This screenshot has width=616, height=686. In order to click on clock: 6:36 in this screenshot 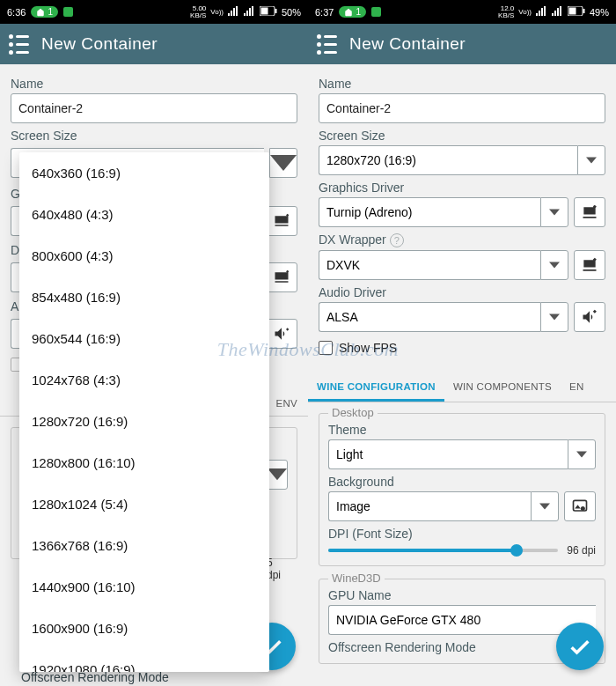, I will do `click(16, 12)`.